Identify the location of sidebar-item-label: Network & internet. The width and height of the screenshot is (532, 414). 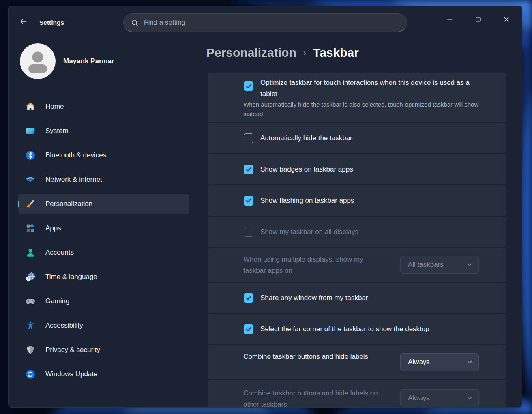
(74, 180).